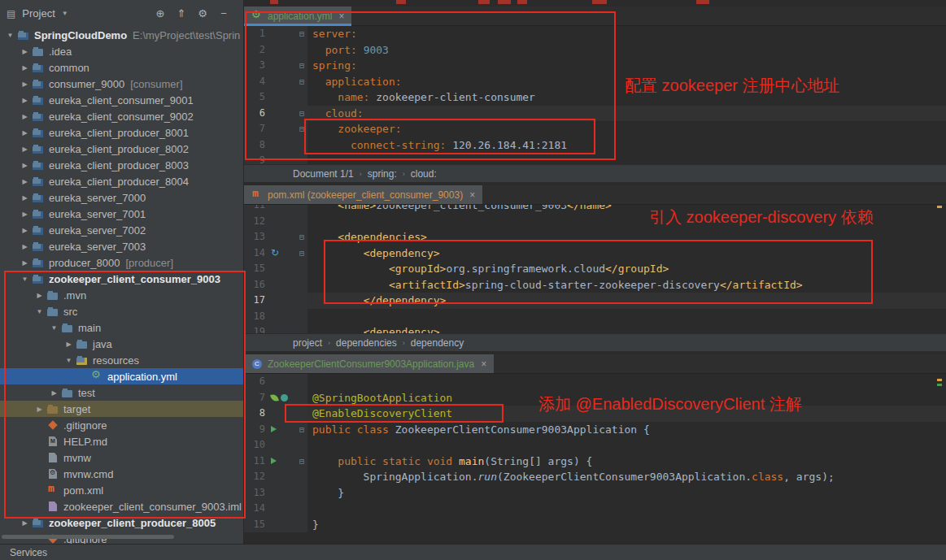 Image resolution: width=946 pixels, height=560 pixels. Describe the element at coordinates (324, 174) in the screenshot. I see `breadcrumb-item: Document 1/1` at that location.